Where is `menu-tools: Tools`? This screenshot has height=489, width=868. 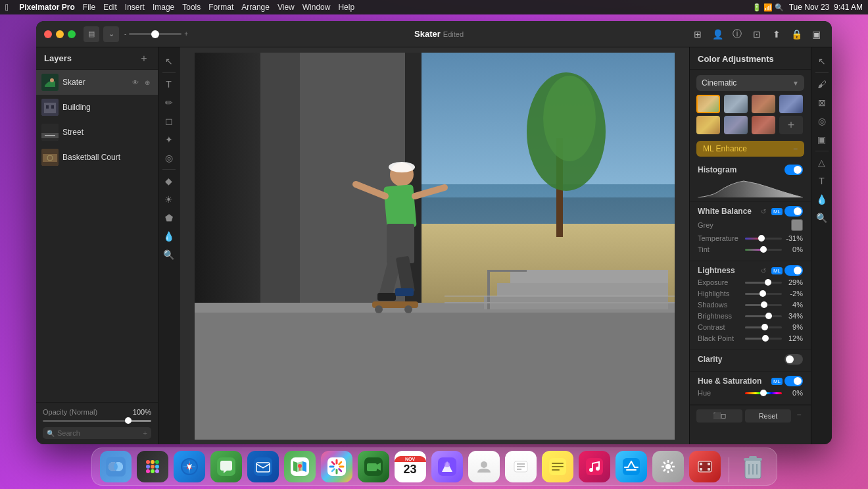
menu-tools: Tools is located at coordinates (191, 7).